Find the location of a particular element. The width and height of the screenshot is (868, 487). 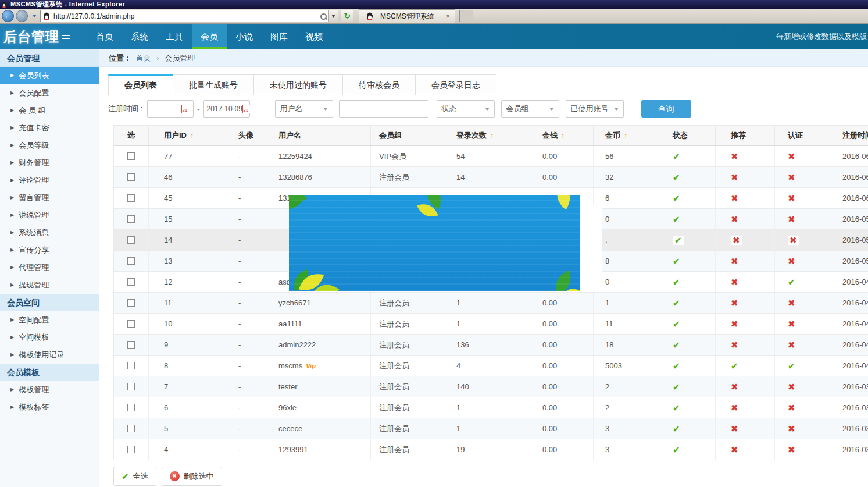

sidebar-item: ▶会员配置 is located at coordinates (49, 93).